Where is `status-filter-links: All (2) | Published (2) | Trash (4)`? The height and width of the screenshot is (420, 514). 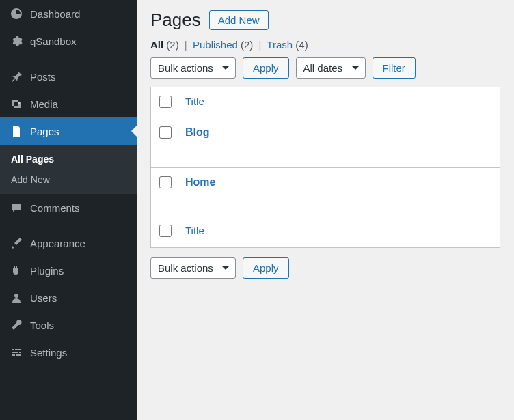 status-filter-links: All (2) | Published (2) | Trash (4) is located at coordinates (325, 45).